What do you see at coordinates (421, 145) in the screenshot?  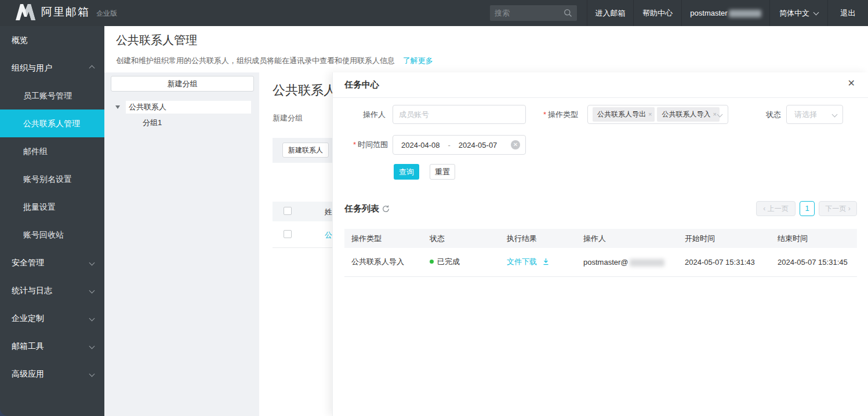 I see `date-start: 2024-04-08` at bounding box center [421, 145].